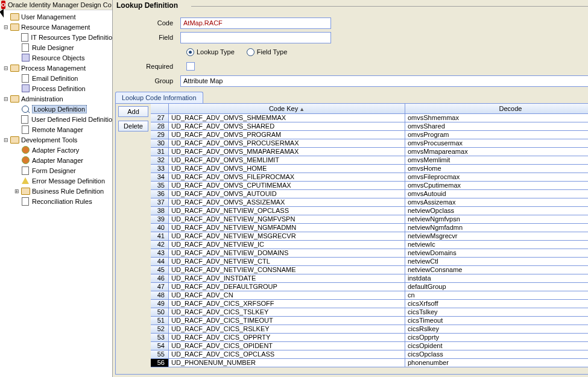 The image size is (588, 377). Describe the element at coordinates (369, 346) in the screenshot. I see `table-row: 54UD_RACF_ADV_CICS_OPIDENTcicsOpident` at that location.